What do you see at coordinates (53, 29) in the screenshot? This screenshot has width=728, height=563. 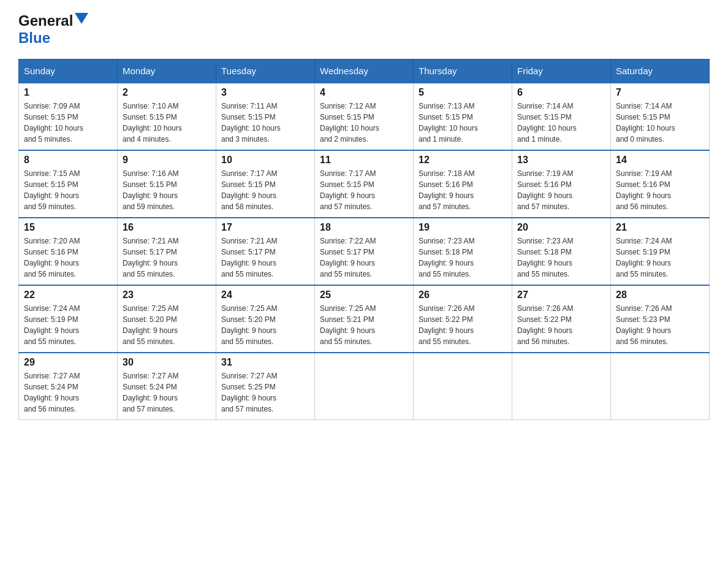 I see `logo: General Blue` at bounding box center [53, 29].